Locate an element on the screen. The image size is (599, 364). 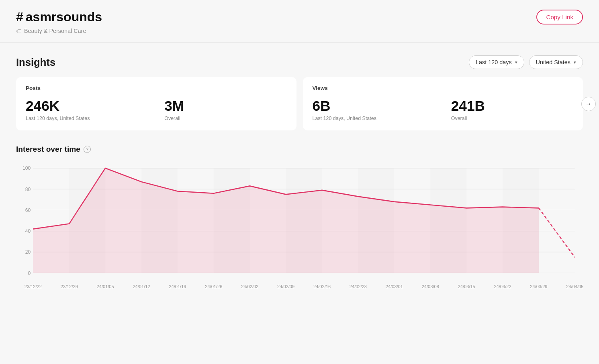
time-filter-label: Last 120 days is located at coordinates (494, 62).